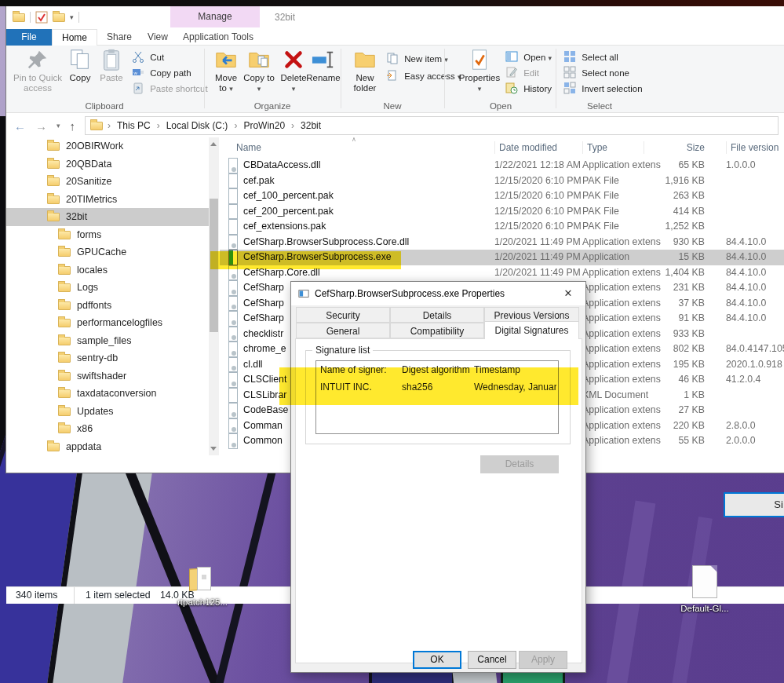 The height and width of the screenshot is (683, 784). Describe the element at coordinates (753, 505) in the screenshot. I see `partial-si-button: Si` at that location.